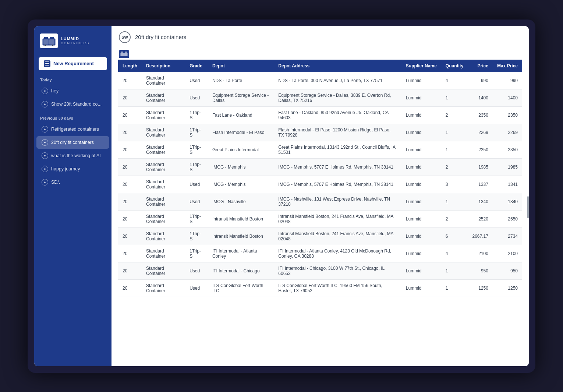  What do you see at coordinates (75, 39) in the screenshot?
I see `logo-name: LUMMID` at bounding box center [75, 39].